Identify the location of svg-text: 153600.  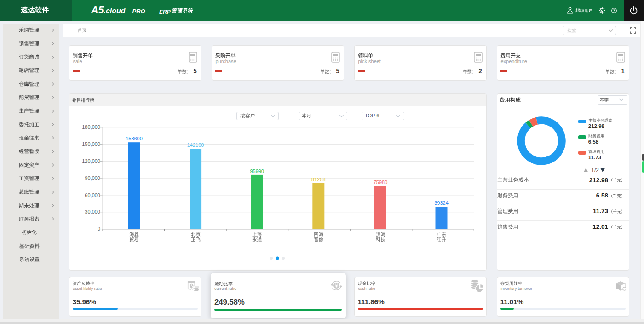
(134, 139).